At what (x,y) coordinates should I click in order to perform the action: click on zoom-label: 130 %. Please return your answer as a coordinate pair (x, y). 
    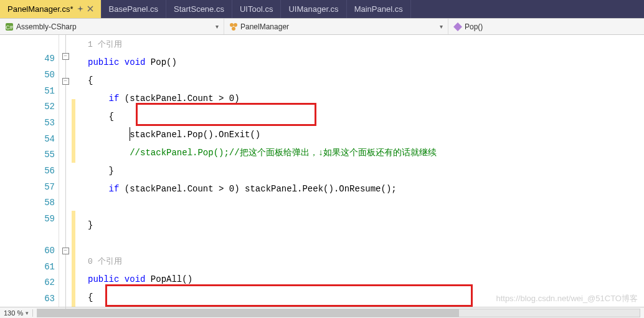
    Looking at the image, I should click on (14, 313).